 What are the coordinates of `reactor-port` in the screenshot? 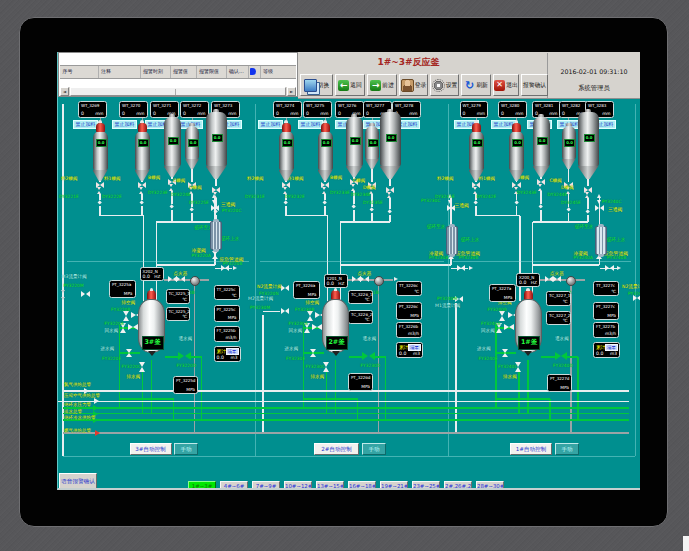 It's located at (152, 354).